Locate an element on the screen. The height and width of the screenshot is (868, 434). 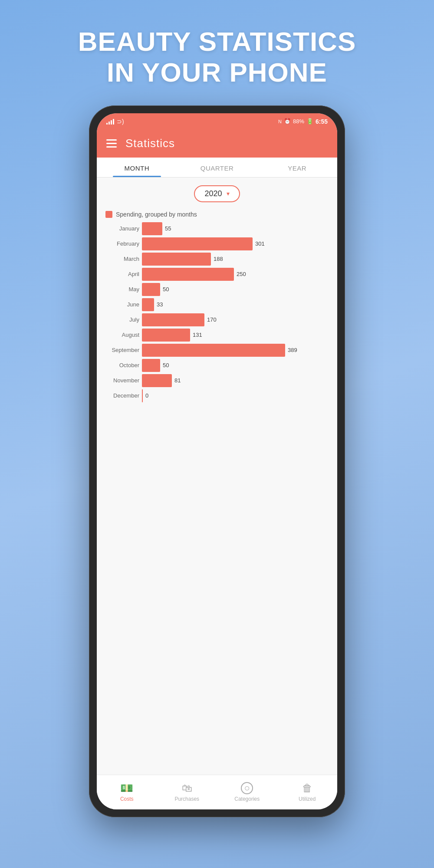
app-title: Statistics is located at coordinates (150, 143).